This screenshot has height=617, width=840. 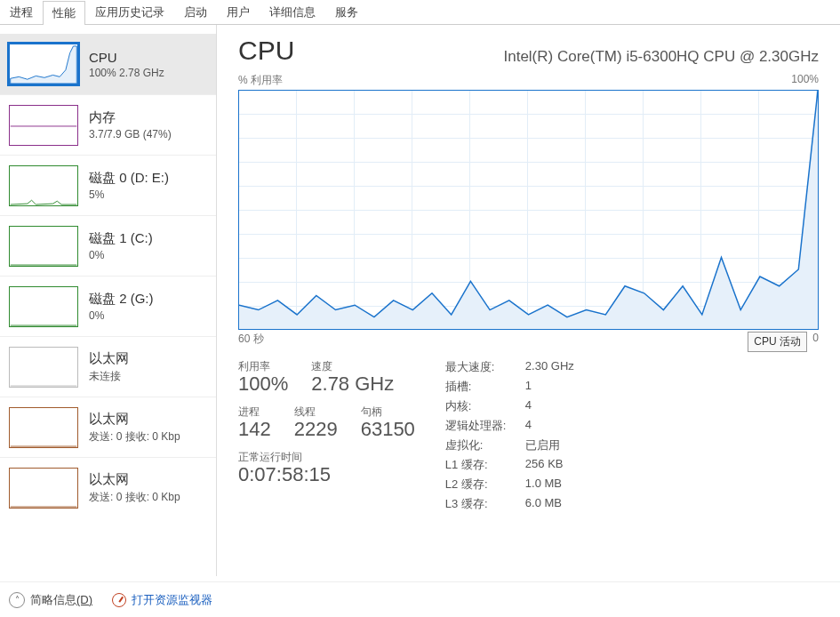 What do you see at coordinates (108, 64) in the screenshot?
I see `sidebar-item-0: CPU100% 2.78 GHz` at bounding box center [108, 64].